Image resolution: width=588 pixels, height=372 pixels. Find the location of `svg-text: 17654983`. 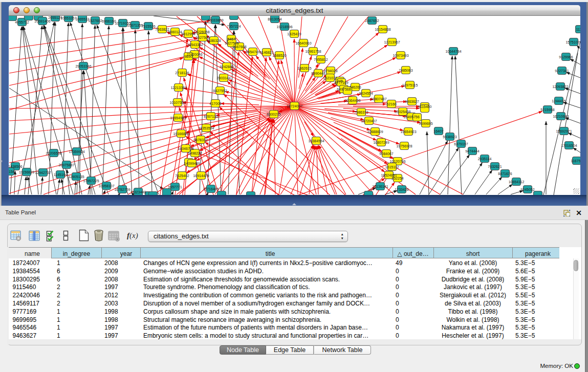

svg-text: 17654983 is located at coordinates (178, 118).